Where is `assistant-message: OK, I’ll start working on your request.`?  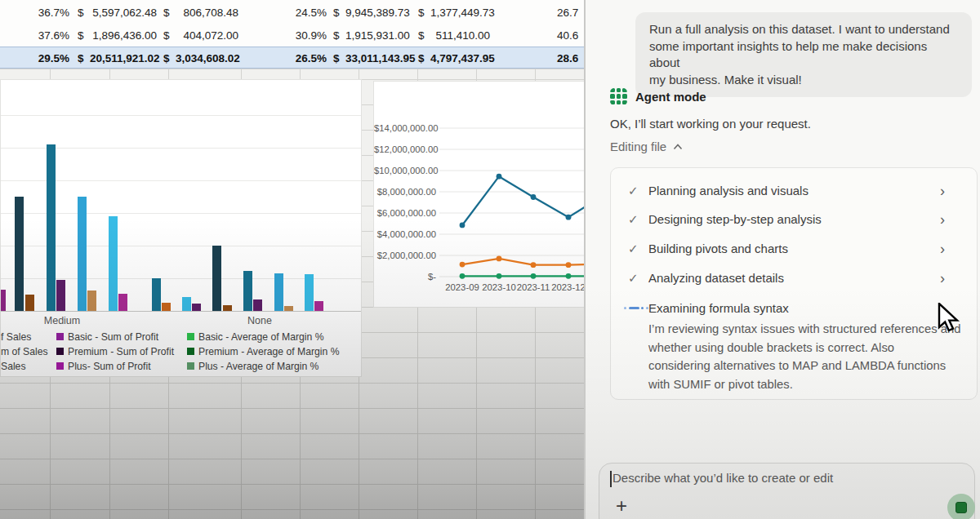
assistant-message: OK, I’ll start working on your request. is located at coordinates (710, 124).